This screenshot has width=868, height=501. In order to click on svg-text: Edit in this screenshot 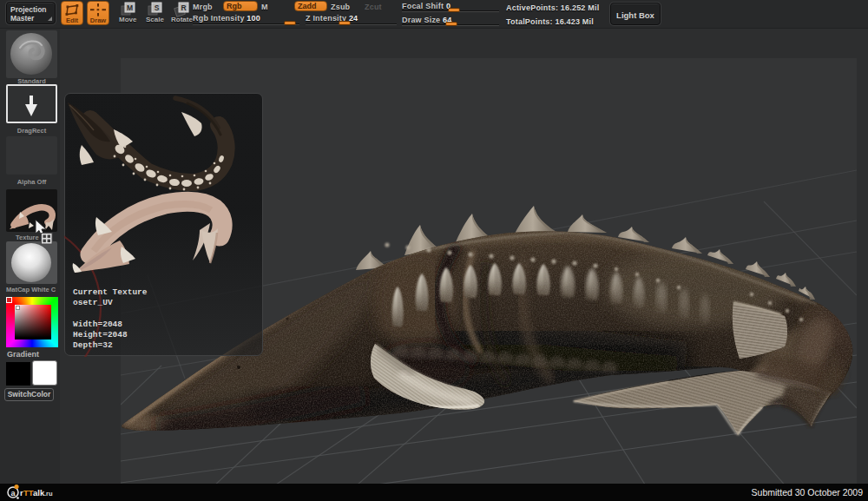, I will do `click(73, 21)`.